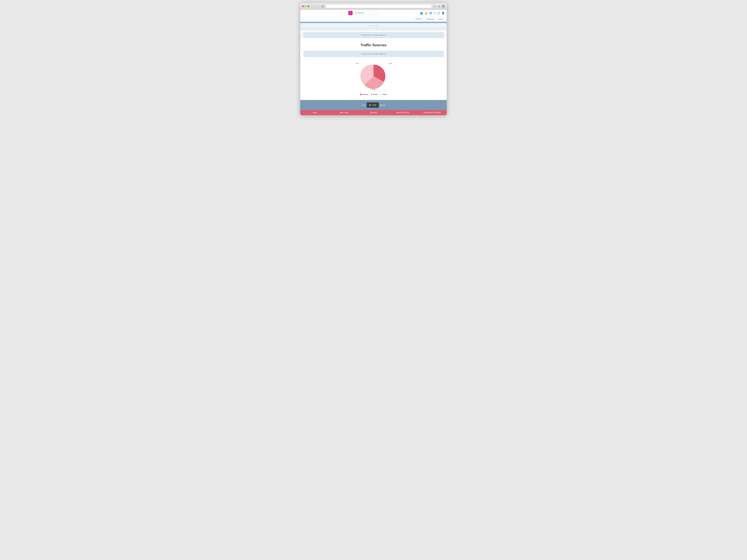 The height and width of the screenshot is (560, 747). Describe the element at coordinates (367, 13) in the screenshot. I see `search-input` at that location.